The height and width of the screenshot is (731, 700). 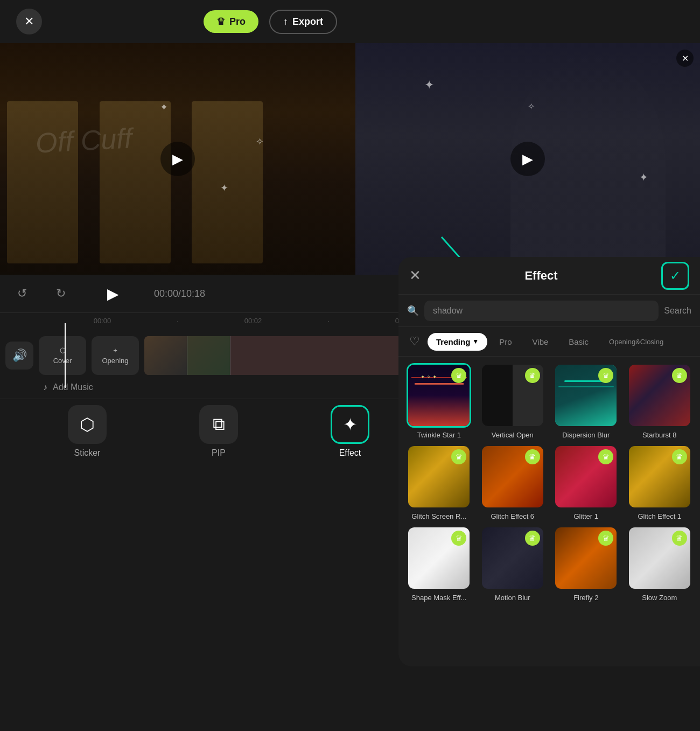 I want to click on redo-button: ↻, so click(x=61, y=294).